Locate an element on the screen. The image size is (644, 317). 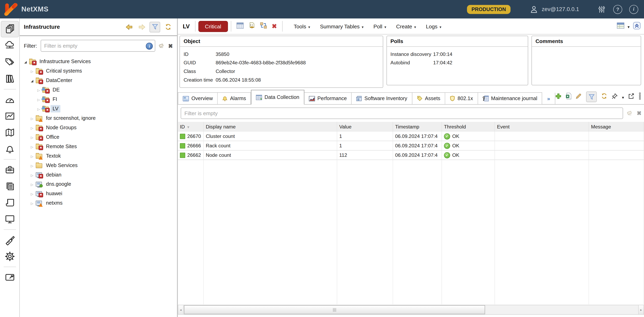
tree-item: Critical systems is located at coordinates (98, 71).